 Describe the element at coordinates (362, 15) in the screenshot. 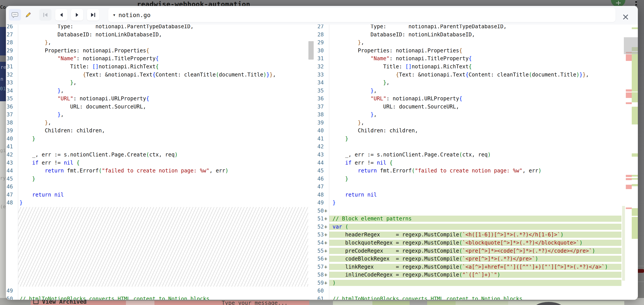

I see `file-selector: ▼ notion.go` at that location.